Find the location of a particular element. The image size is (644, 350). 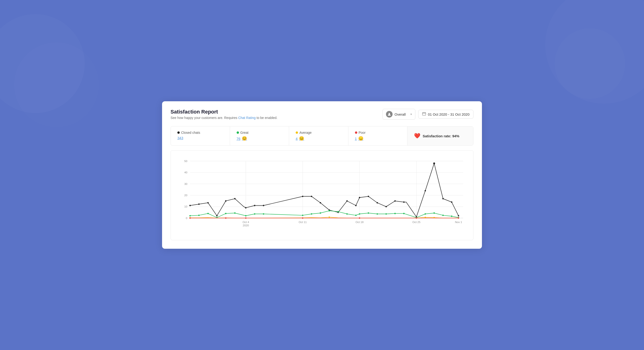

chat-rating-link: Chat Rating is located at coordinates (247, 118).